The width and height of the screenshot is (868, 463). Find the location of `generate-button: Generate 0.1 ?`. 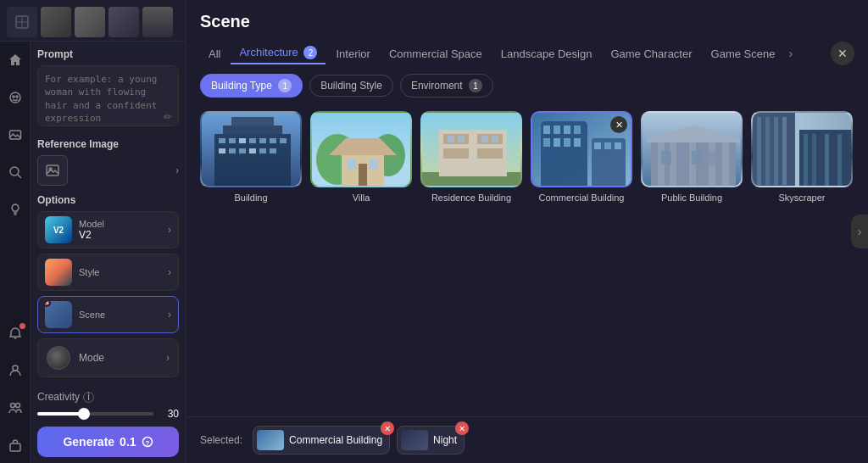

generate-button: Generate 0.1 ? is located at coordinates (108, 442).